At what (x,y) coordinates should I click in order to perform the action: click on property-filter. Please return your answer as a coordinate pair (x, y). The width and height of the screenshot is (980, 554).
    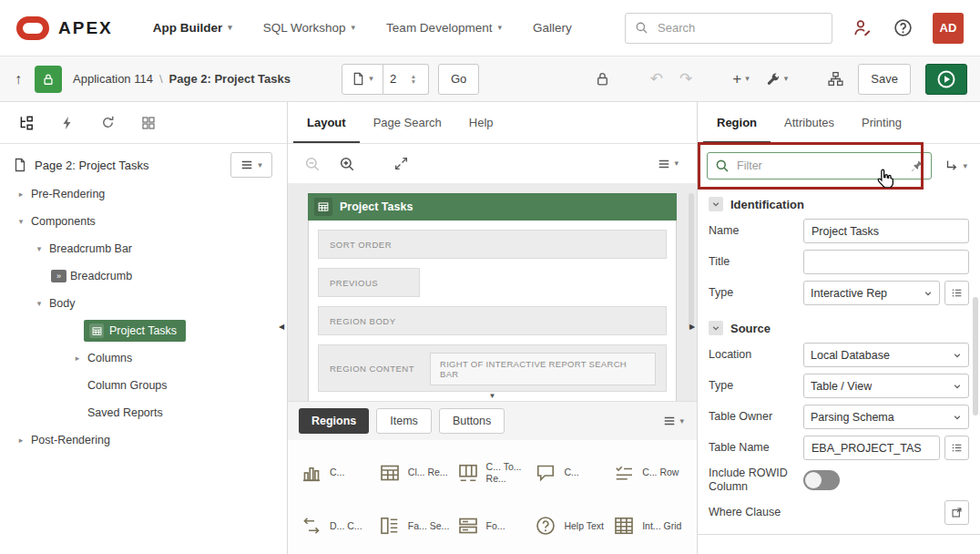
    Looking at the image, I should click on (820, 166).